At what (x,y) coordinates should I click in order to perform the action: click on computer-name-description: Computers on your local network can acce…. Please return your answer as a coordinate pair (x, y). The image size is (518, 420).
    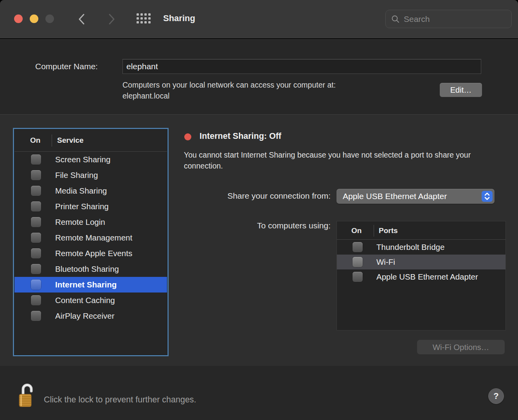
    Looking at the image, I should click on (229, 85).